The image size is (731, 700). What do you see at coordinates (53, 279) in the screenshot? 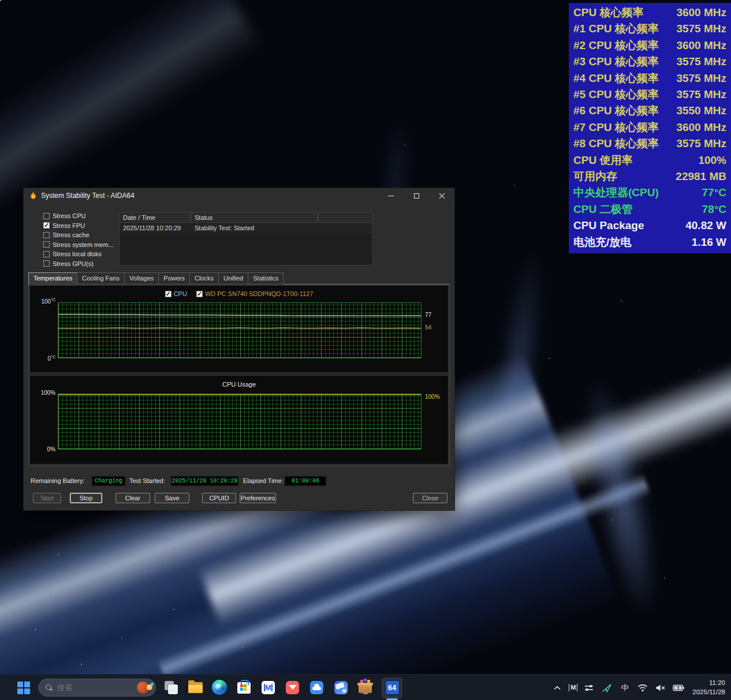
I see `tab-temperatures: Temperatures` at bounding box center [53, 279].